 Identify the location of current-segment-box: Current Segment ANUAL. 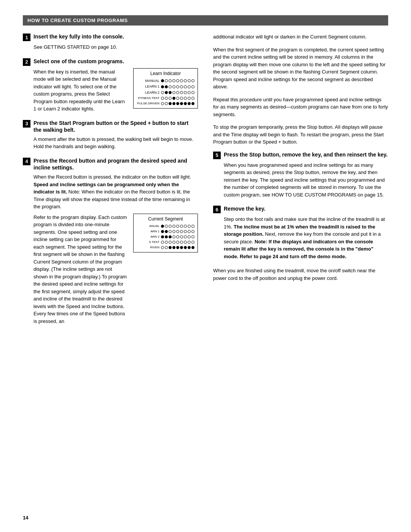
(166, 233).